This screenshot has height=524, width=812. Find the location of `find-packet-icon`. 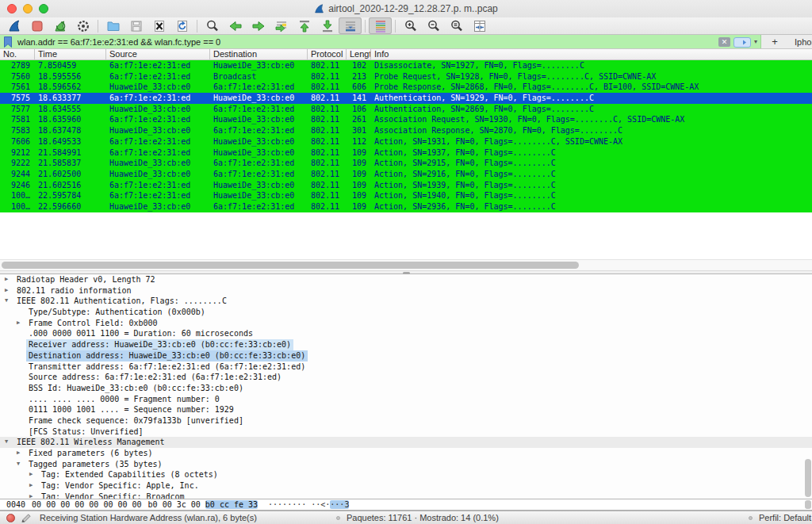

find-packet-icon is located at coordinates (213, 25).